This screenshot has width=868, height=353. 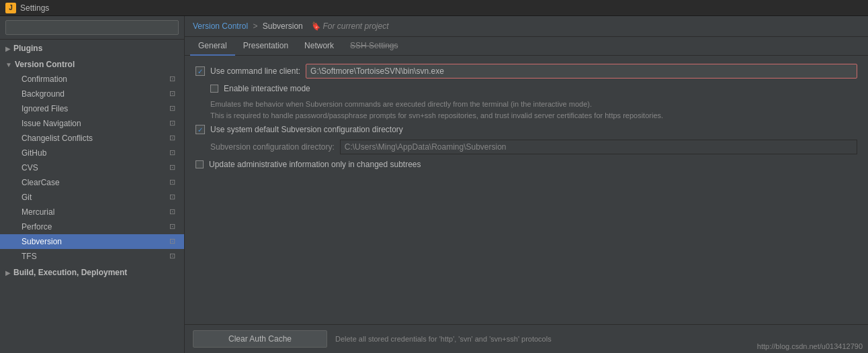 I want to click on config-directory-row: Subversion configuration directory:, so click(x=533, y=147).